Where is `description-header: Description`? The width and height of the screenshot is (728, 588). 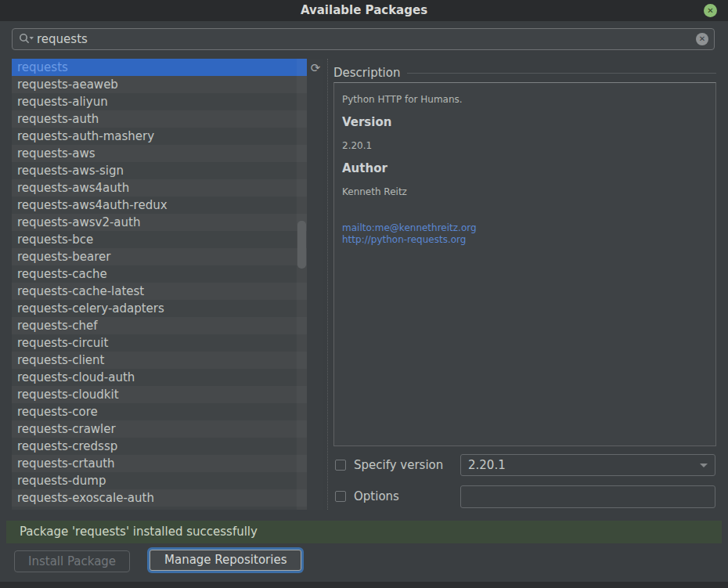
description-header: Description is located at coordinates (524, 73).